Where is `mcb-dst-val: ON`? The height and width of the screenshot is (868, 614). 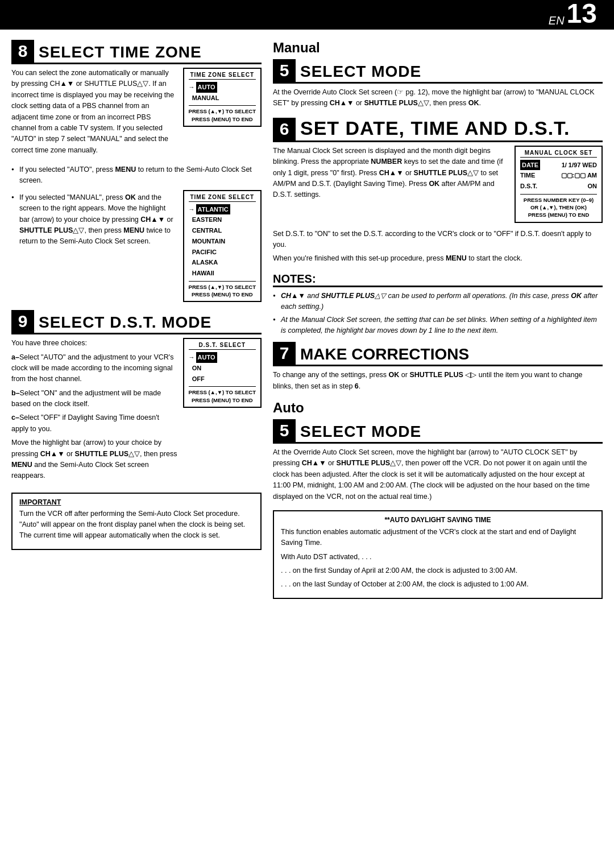 mcb-dst-val: ON is located at coordinates (592, 187).